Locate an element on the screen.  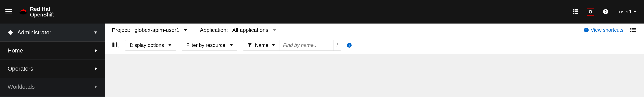
sidebar: Administrator Home Operators Workloads is located at coordinates (52, 60).